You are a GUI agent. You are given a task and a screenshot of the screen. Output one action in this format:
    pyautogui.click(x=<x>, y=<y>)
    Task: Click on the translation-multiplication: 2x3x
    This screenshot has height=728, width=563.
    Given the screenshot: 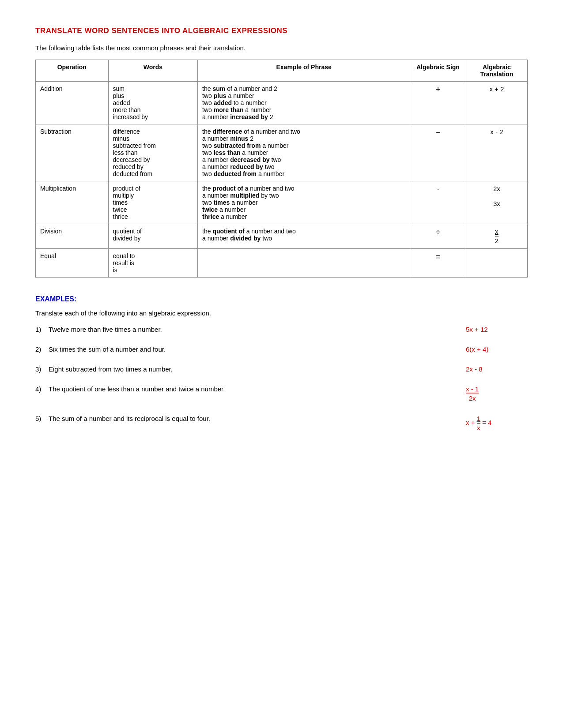 What is the action you would take?
    pyautogui.click(x=496, y=203)
    